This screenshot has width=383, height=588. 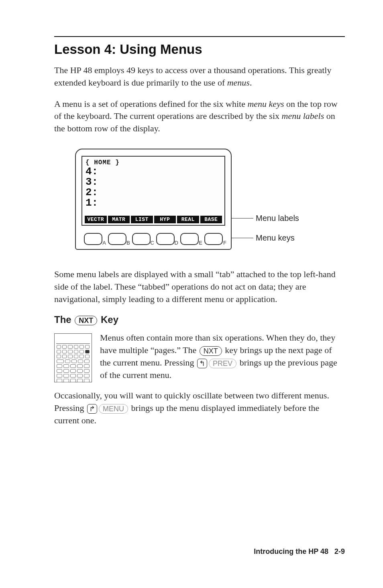 I want to click on right-shift-keycap: ↱, so click(x=92, y=409).